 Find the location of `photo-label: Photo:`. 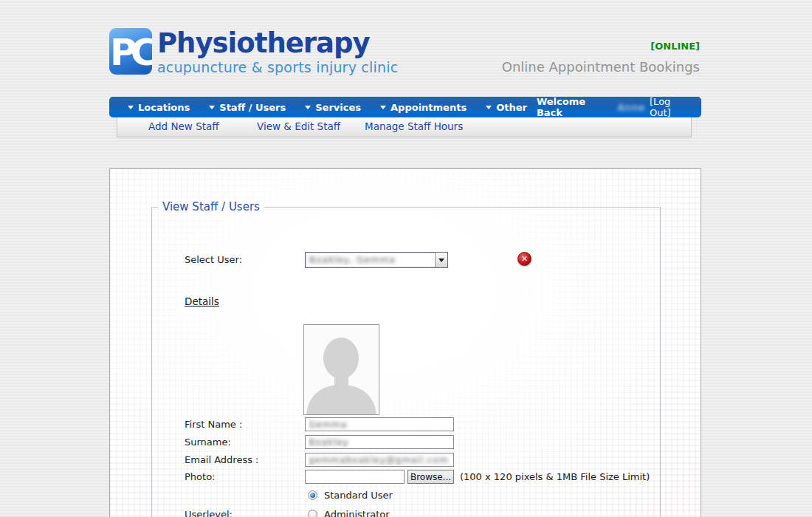

photo-label: Photo: is located at coordinates (199, 477).